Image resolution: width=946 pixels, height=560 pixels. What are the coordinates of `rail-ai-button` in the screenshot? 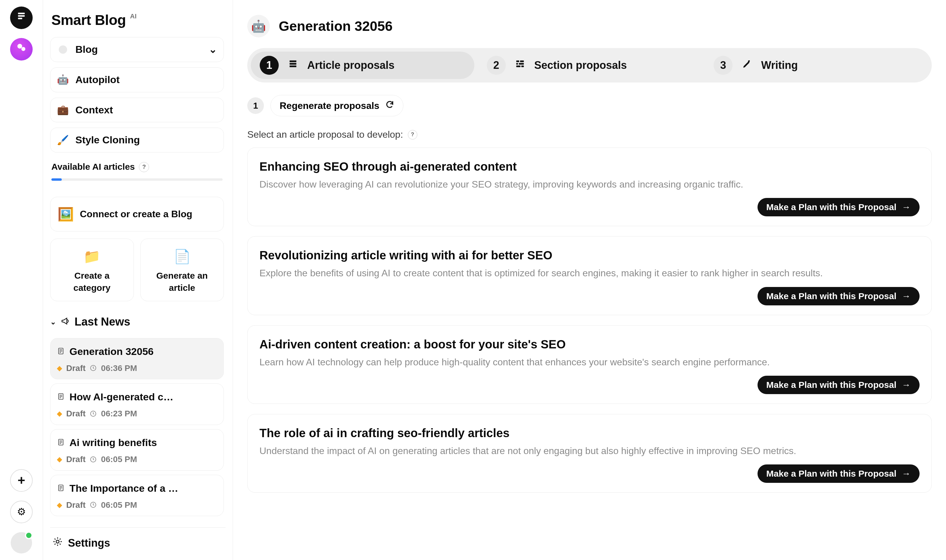 It's located at (22, 49).